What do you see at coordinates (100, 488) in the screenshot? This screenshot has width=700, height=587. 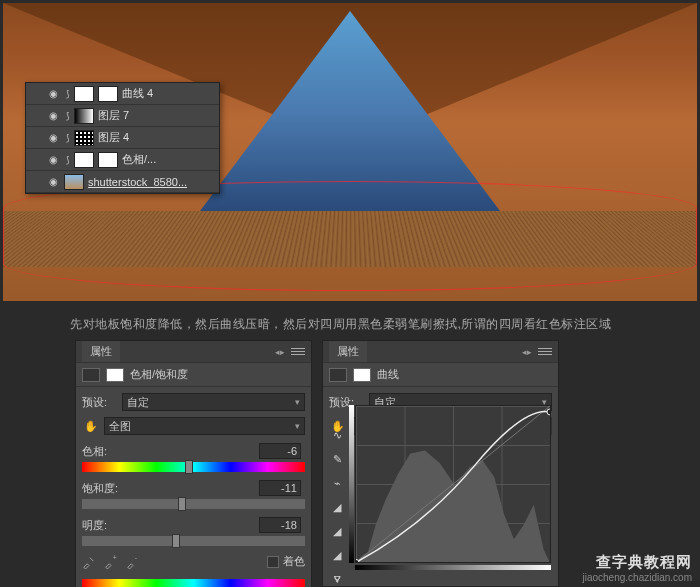 I see `saturation-label: 饱和度:` at bounding box center [100, 488].